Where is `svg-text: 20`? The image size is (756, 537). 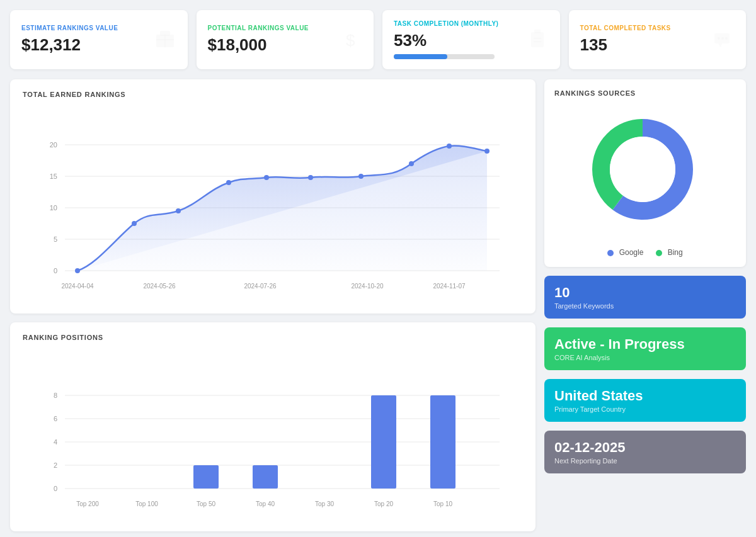 svg-text: 20 is located at coordinates (54, 145).